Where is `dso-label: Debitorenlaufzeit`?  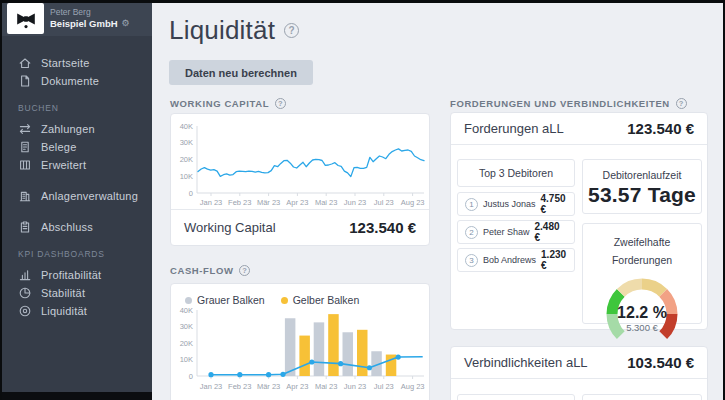
dso-label: Debitorenlaufzeit is located at coordinates (642, 175).